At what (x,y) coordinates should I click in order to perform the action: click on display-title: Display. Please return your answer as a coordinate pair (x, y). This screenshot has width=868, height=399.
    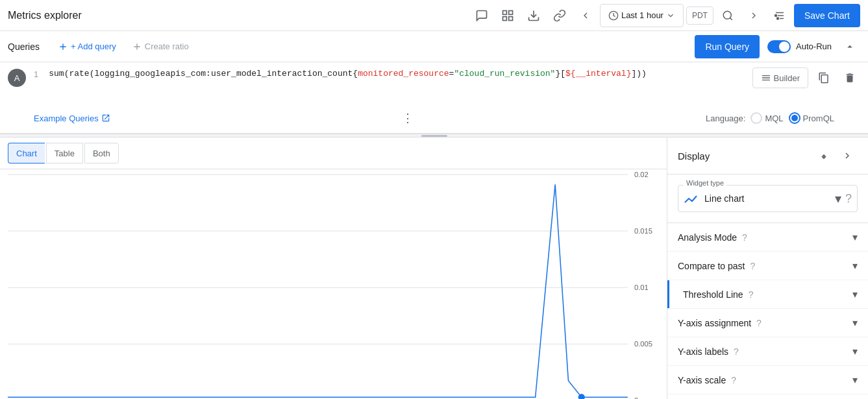
    Looking at the image, I should click on (693, 156).